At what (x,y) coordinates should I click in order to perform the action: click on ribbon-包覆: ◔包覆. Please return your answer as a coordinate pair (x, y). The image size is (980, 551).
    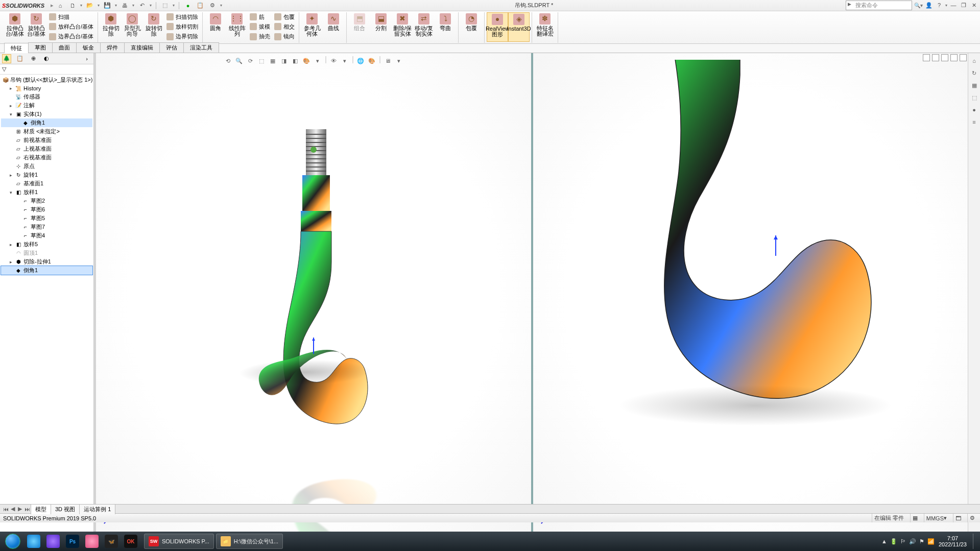
    Looking at the image, I should click on (471, 27).